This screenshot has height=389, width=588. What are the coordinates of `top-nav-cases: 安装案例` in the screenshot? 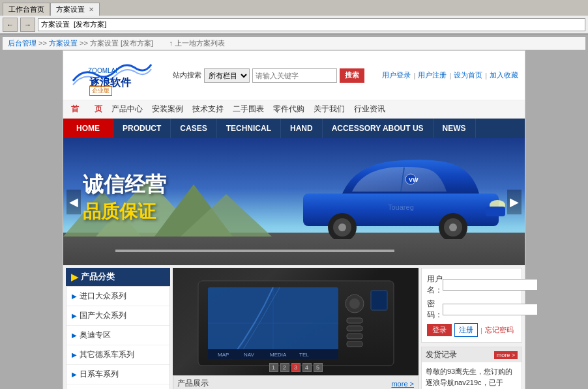 It's located at (168, 109).